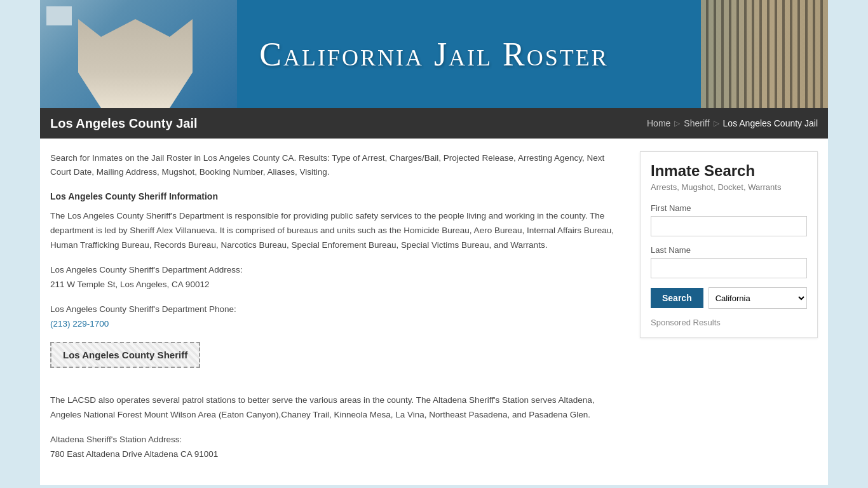 The image size is (868, 488). Describe the element at coordinates (337, 440) in the screenshot. I see `altadena-address-label: Altadena Sheriff's Station Address:` at that location.